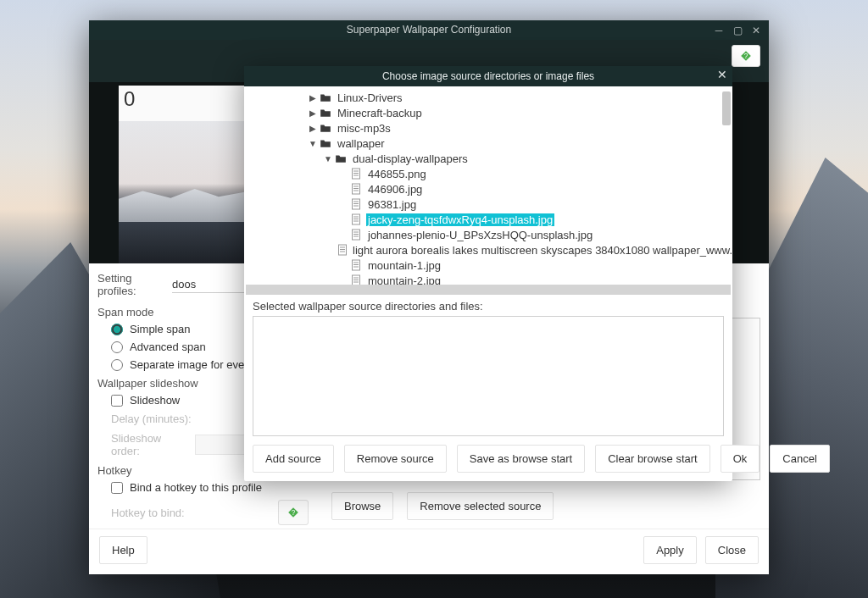  What do you see at coordinates (488, 76) in the screenshot?
I see `dialog-titlebar: Choose image source directories or image…` at bounding box center [488, 76].